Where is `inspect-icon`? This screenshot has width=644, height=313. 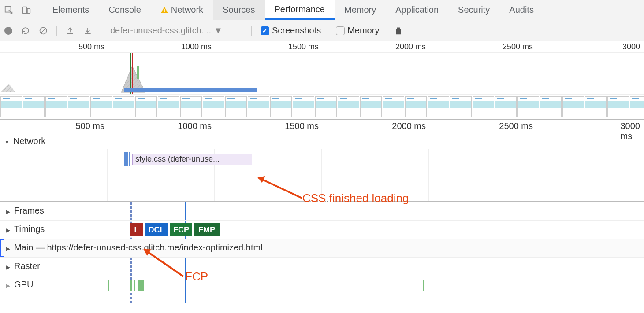
inspect-icon is located at coordinates (9, 10).